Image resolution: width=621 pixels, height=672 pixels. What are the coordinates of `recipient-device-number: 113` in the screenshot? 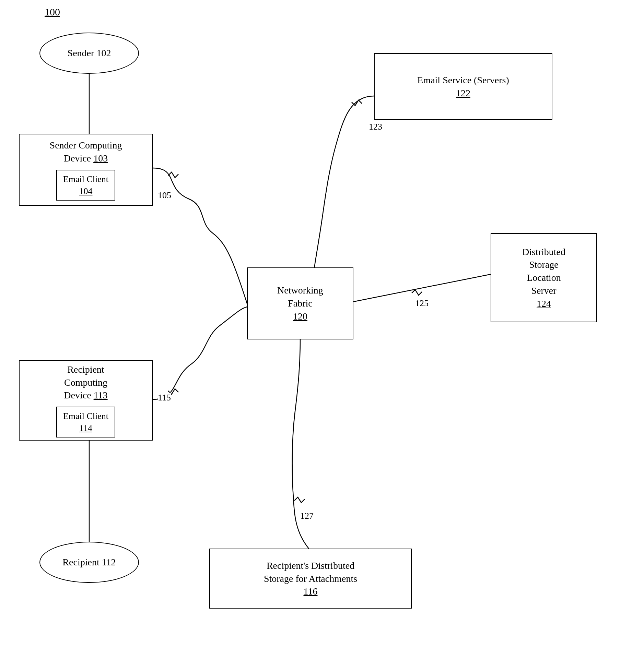 It's located at (101, 395).